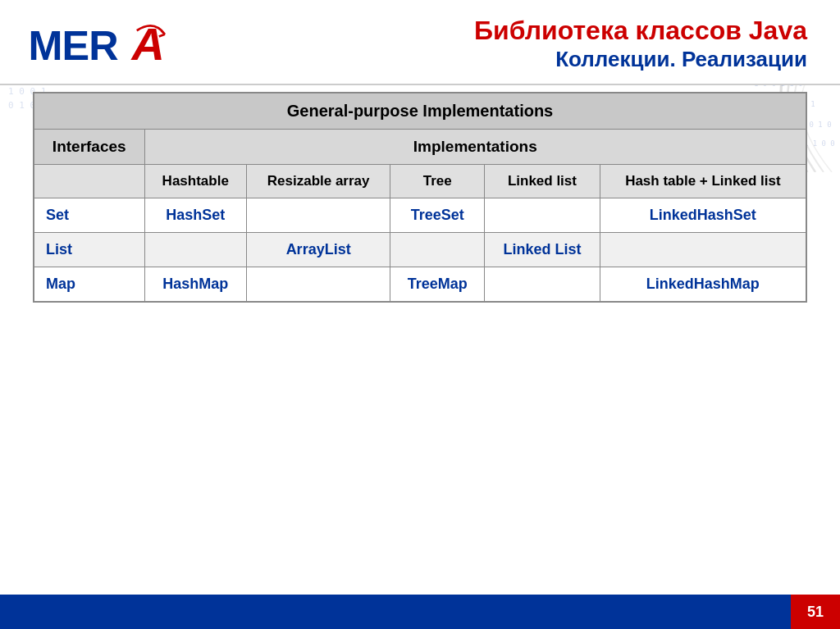 The width and height of the screenshot is (840, 629). What do you see at coordinates (89, 250) in the screenshot?
I see `cell-interface-list: List` at bounding box center [89, 250].